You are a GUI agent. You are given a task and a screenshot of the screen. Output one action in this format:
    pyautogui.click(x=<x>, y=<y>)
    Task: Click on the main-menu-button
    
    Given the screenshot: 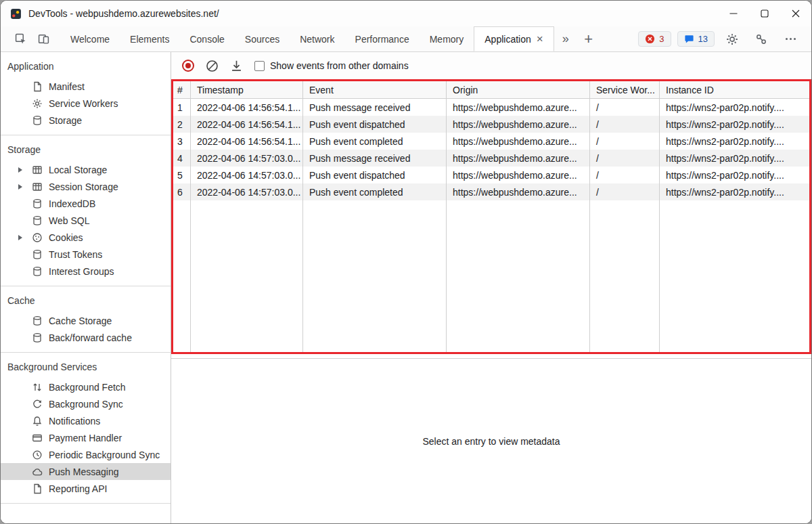 What is the action you would take?
    pyautogui.click(x=790, y=39)
    